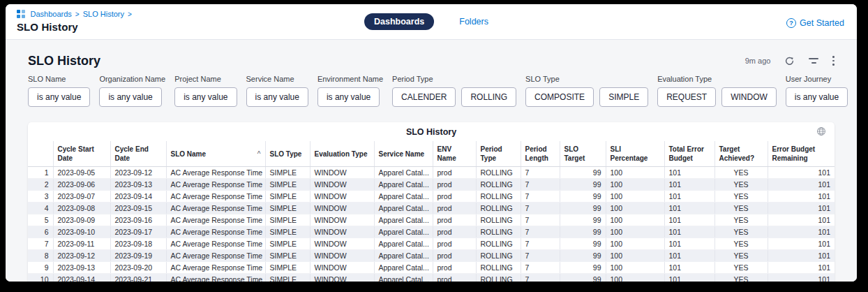 The width and height of the screenshot is (868, 292). Describe the element at coordinates (575, 154) in the screenshot. I see `column-header-label: SLO Target` at that location.